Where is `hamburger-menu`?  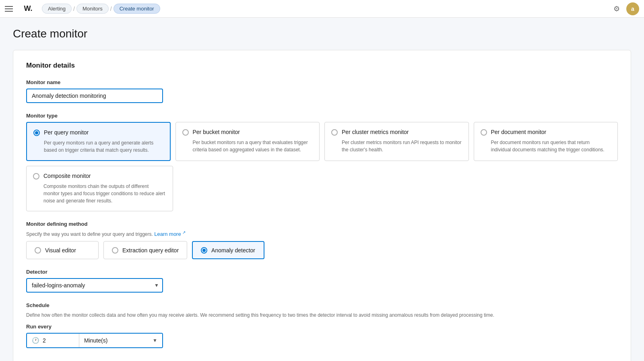 hamburger-menu is located at coordinates (11, 9).